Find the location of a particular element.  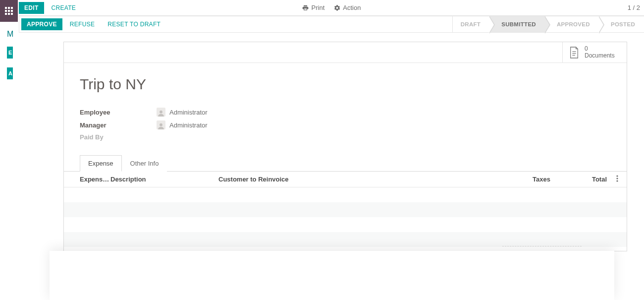

left-remnant-badge-2: A is located at coordinates (10, 73).